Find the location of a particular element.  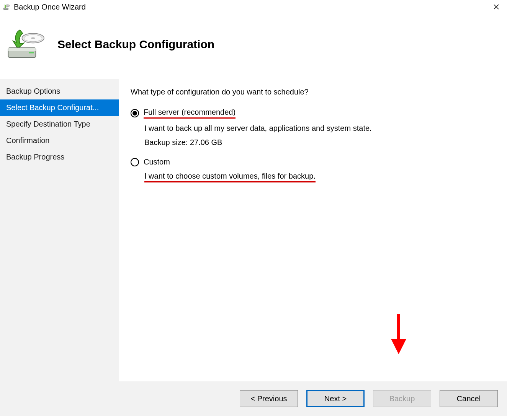

next-button: Next > is located at coordinates (335, 399).